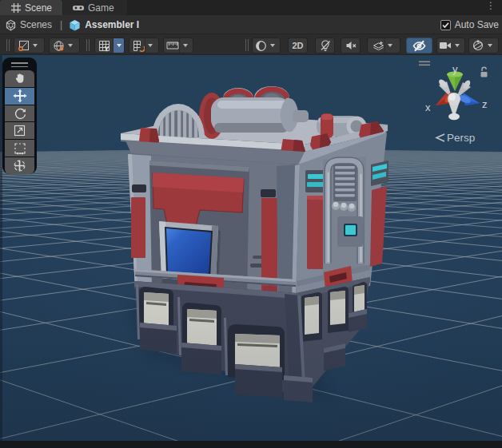  Describe the element at coordinates (484, 104) in the screenshot. I see `svg-text: z` at that location.